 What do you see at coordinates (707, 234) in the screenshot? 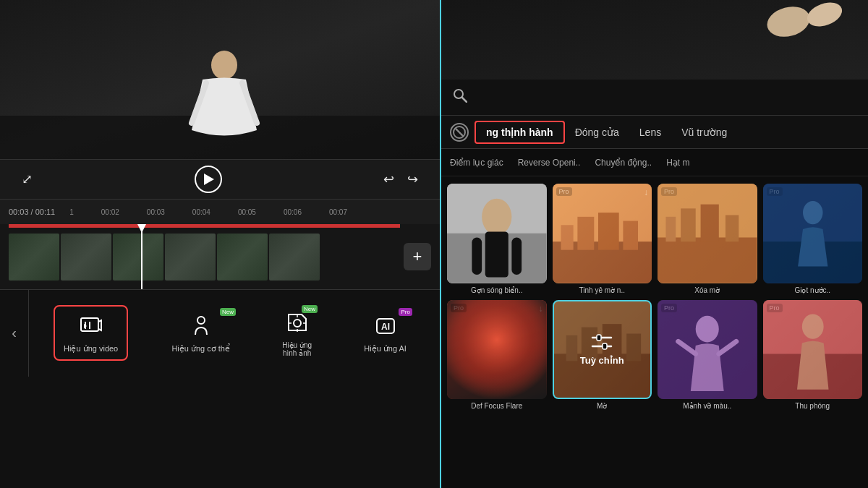
I see `effect-thumb-xoa-mo: Pro` at bounding box center [707, 234].